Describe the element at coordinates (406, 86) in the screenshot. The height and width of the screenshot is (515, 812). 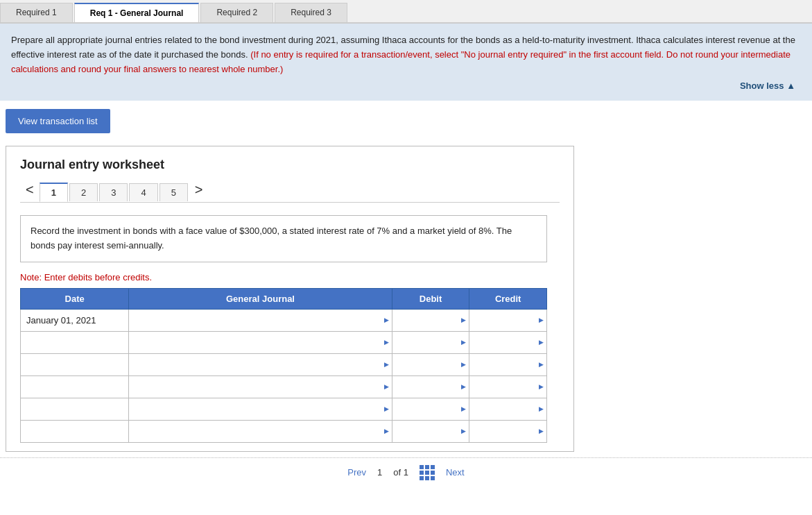
I see `show-less-button: Show less ▲` at that location.